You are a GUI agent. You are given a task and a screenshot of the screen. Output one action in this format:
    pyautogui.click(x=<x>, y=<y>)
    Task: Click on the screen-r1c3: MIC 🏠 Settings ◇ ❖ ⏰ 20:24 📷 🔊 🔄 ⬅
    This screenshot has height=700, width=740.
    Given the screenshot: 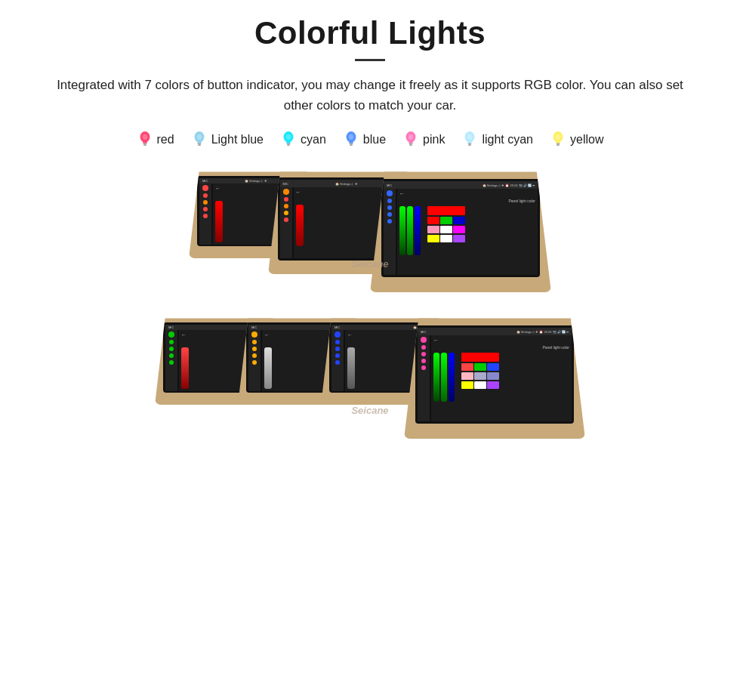 What is the action you would take?
    pyautogui.click(x=461, y=228)
    